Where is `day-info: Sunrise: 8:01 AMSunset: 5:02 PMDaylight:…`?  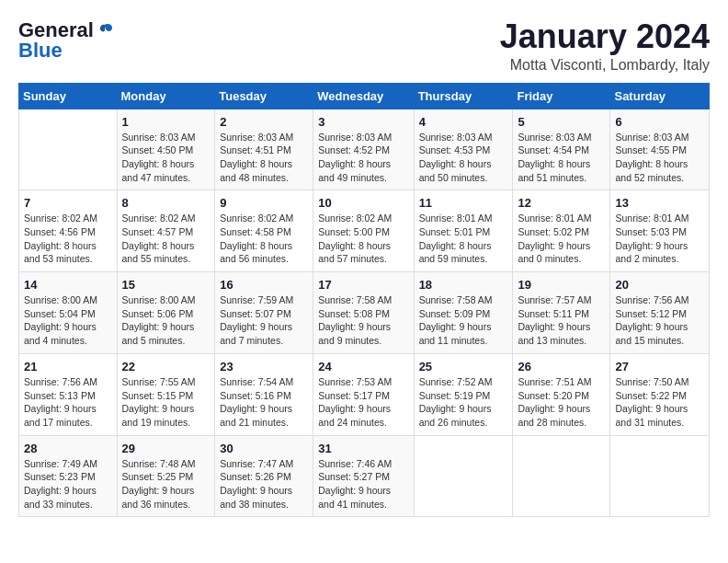
day-info: Sunrise: 8:01 AMSunset: 5:02 PMDaylight:… is located at coordinates (561, 239).